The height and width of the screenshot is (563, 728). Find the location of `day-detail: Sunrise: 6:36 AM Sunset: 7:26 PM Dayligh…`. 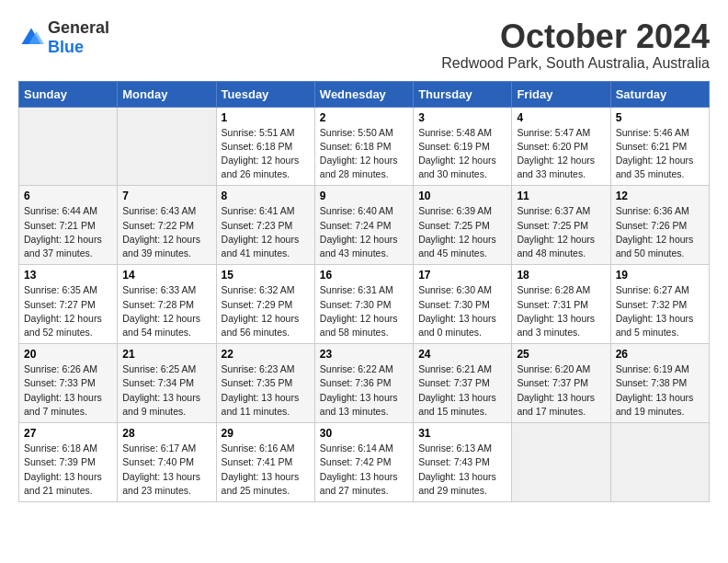

day-detail: Sunrise: 6:36 AM Sunset: 7:26 PM Dayligh… is located at coordinates (660, 232).